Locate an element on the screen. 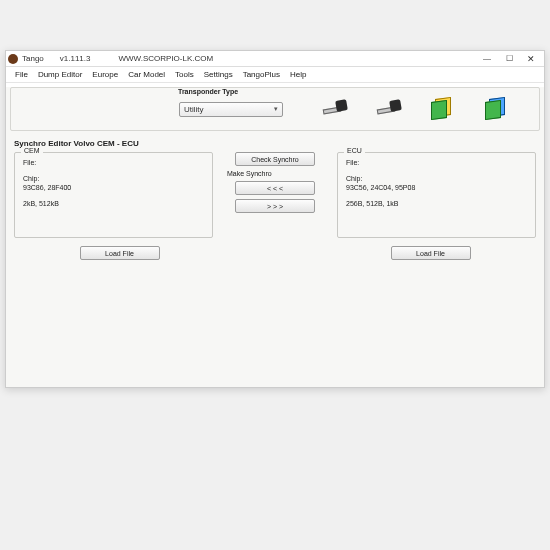 The width and height of the screenshot is (550, 550). chevron-down-icon: ▾ is located at coordinates (276, 109).